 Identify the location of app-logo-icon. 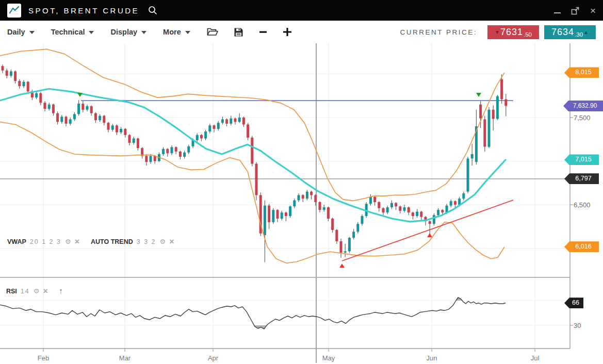
(14, 10).